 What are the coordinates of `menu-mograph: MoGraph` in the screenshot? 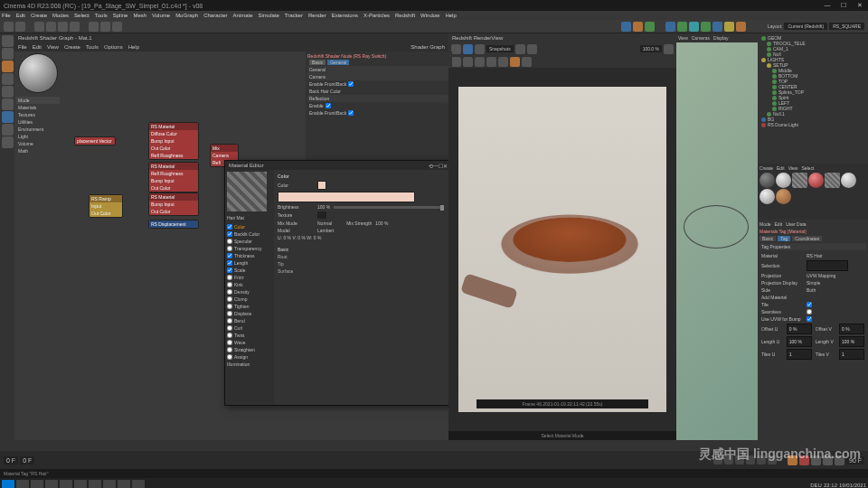 It's located at (186, 15).